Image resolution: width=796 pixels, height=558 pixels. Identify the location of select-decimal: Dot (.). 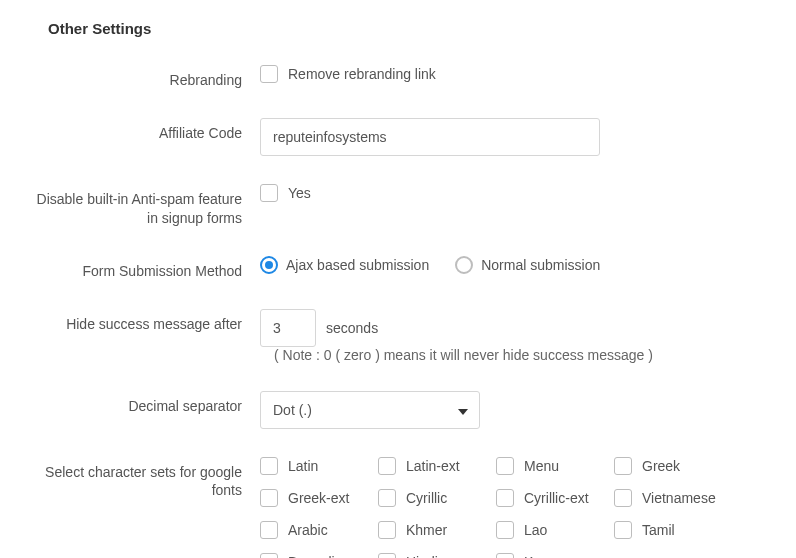
(370, 410).